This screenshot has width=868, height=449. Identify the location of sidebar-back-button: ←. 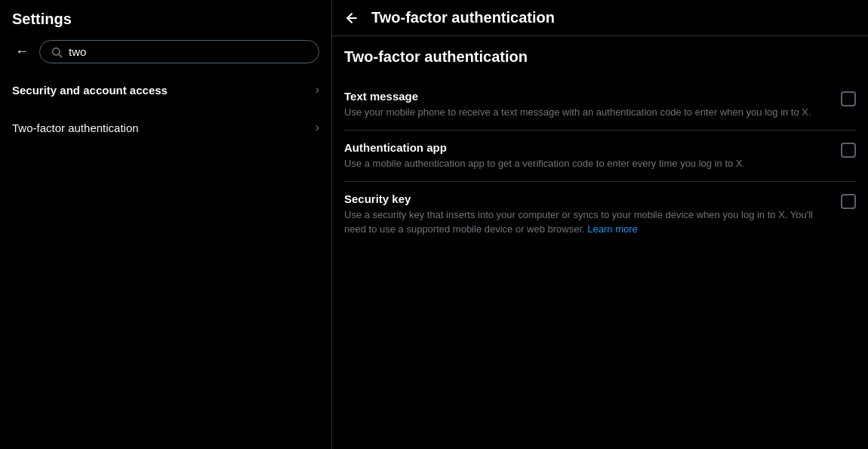
(22, 51).